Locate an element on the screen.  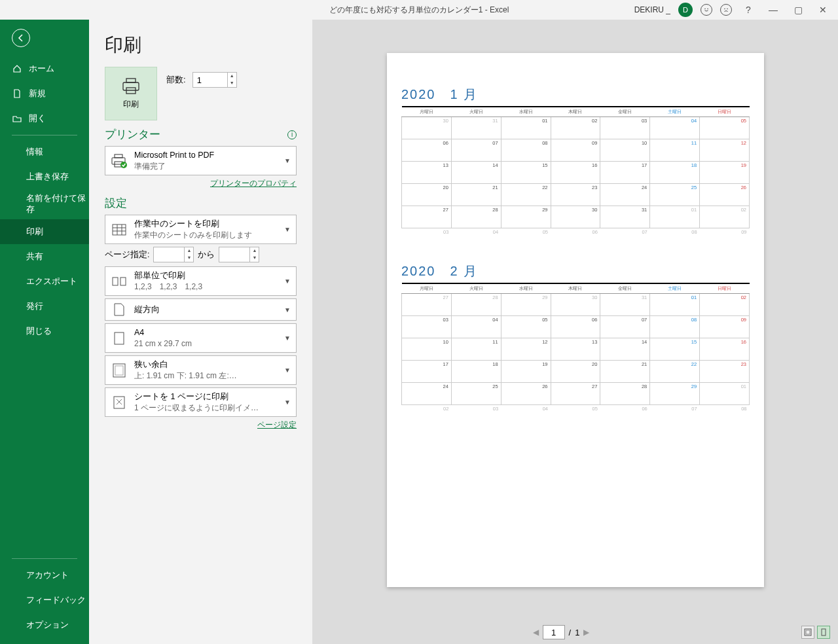
new-icon is located at coordinates (17, 94).